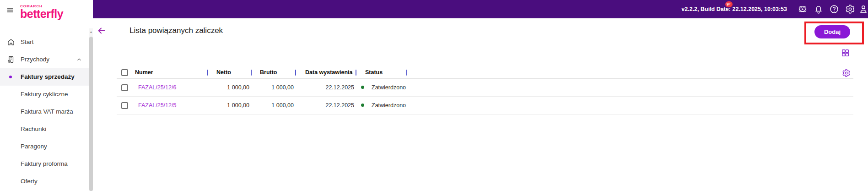 The height and width of the screenshot is (191, 868). What do you see at coordinates (45, 164) in the screenshot?
I see `sidebar-item-faktury-proforma: Faktury proforma` at bounding box center [45, 164].